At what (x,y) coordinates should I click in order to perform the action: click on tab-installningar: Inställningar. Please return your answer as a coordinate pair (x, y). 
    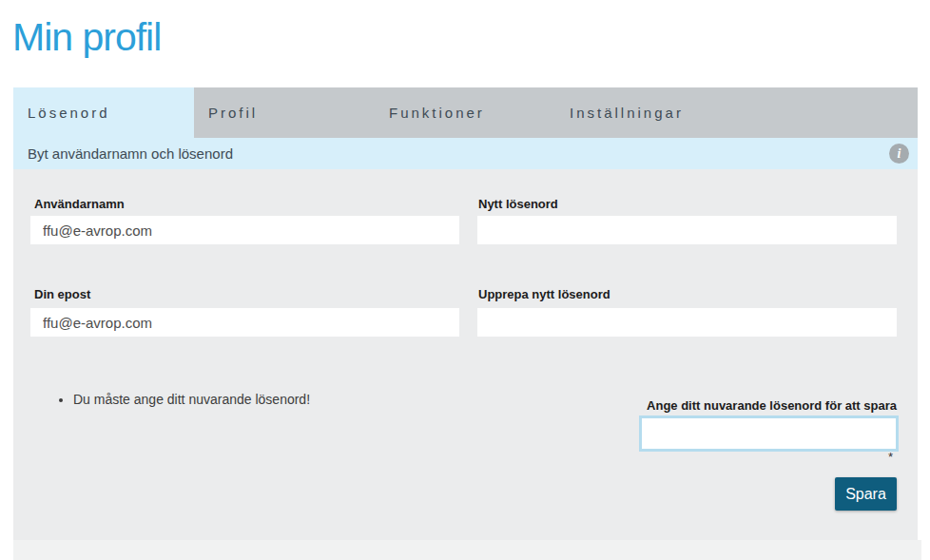
    Looking at the image, I should click on (646, 112).